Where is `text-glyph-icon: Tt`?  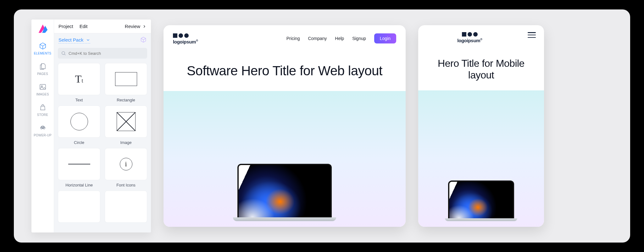
text-glyph-icon: Tt is located at coordinates (79, 79).